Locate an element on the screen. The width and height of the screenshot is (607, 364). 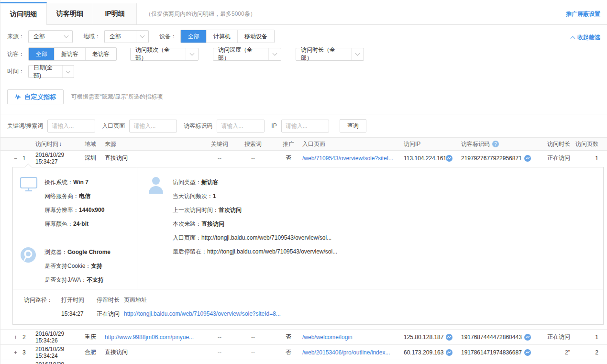
tab-note: （仅提供两周内的访问明细，最多5000条） is located at coordinates (201, 14).